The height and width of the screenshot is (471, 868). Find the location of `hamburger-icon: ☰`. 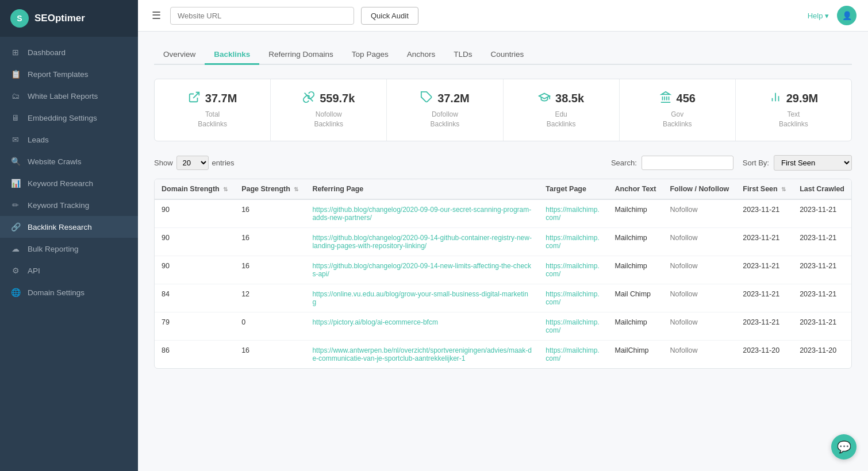

hamburger-icon: ☰ is located at coordinates (156, 16).